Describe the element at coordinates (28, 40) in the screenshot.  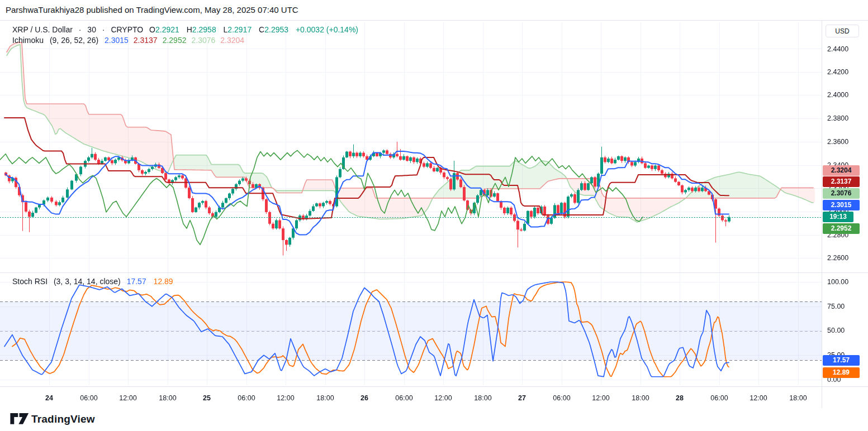
I see `ichimoku-name: Ichimoku` at that location.